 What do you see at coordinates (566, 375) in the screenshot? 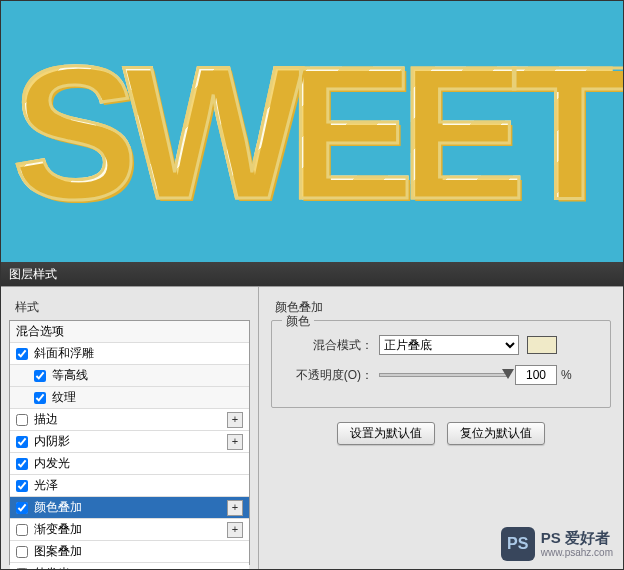
I see `opacity-unit: %` at bounding box center [566, 375].